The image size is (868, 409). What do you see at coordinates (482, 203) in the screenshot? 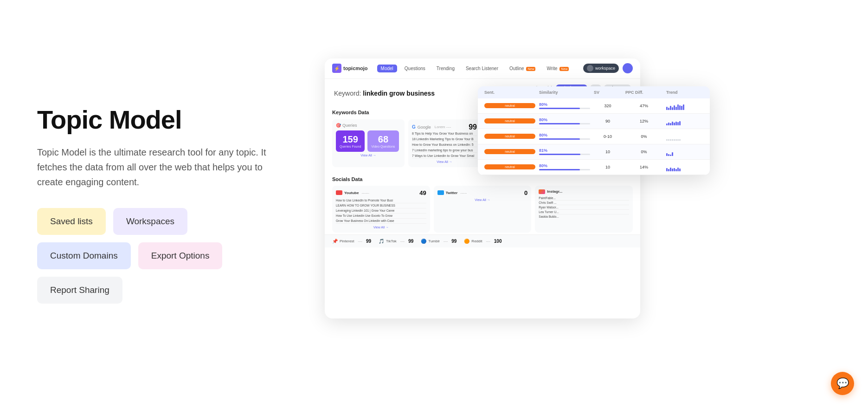
I see `socials-section: Socials Data Youtube ------- 49` at bounding box center [482, 203].